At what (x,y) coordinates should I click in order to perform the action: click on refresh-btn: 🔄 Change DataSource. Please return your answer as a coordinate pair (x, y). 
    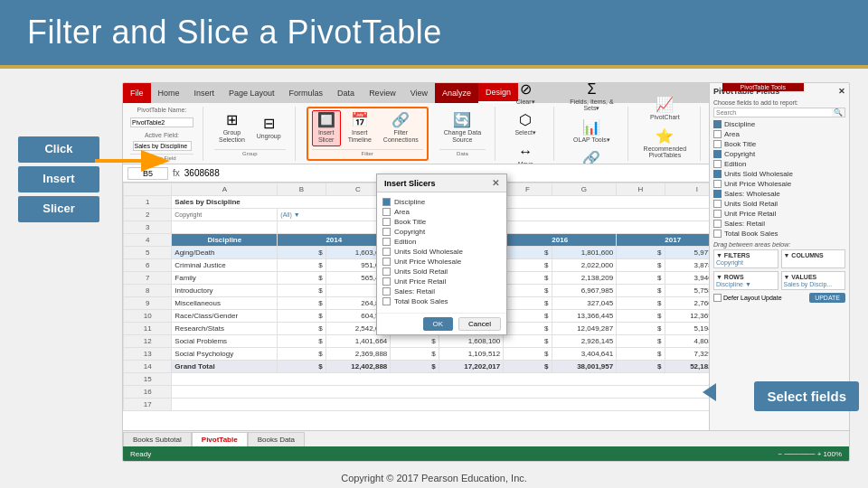
    Looking at the image, I should click on (463, 128).